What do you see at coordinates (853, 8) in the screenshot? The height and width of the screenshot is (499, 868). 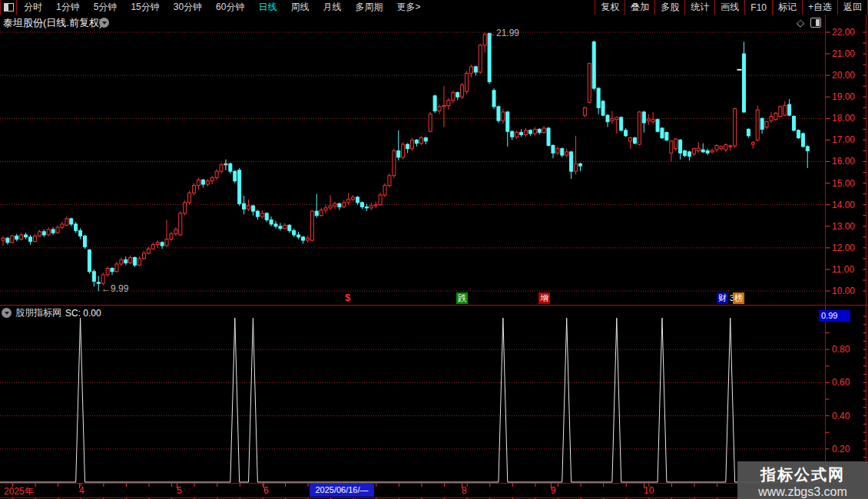 I see `menu-item-返回: 返回` at bounding box center [853, 8].